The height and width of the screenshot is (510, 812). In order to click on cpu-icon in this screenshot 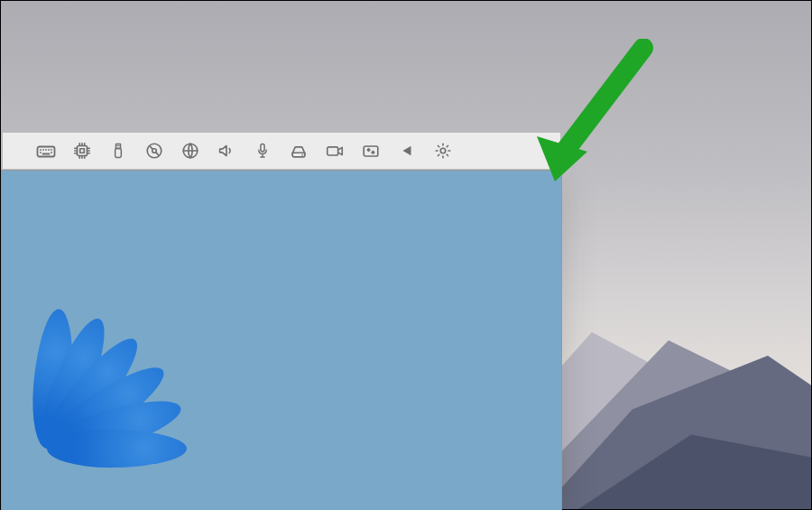, I will do `click(82, 151)`.